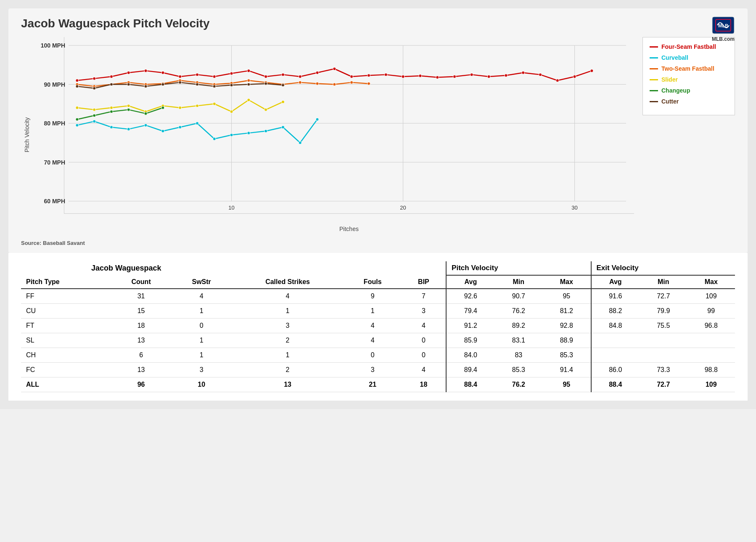 This screenshot has width=756, height=542. I want to click on col-pv-max: Max, so click(567, 282).